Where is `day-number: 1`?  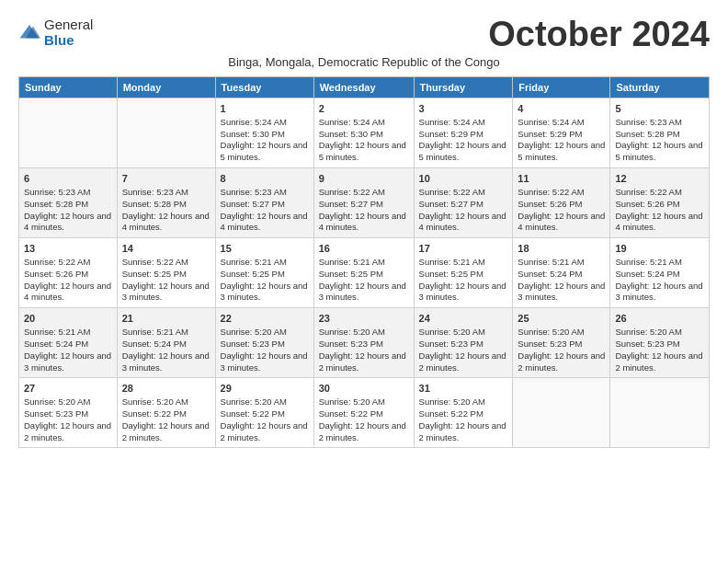
day-number: 1 is located at coordinates (265, 109).